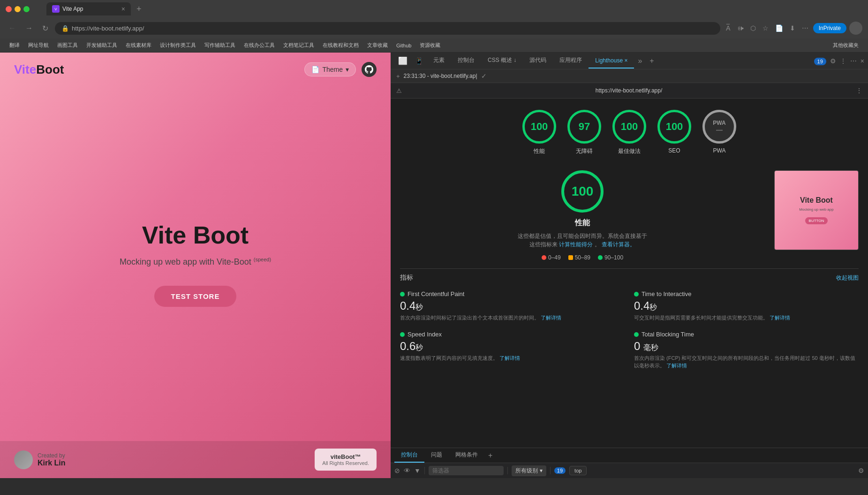  Describe the element at coordinates (89, 9) in the screenshot. I see `browser-tab: V Vite App ×` at that location.